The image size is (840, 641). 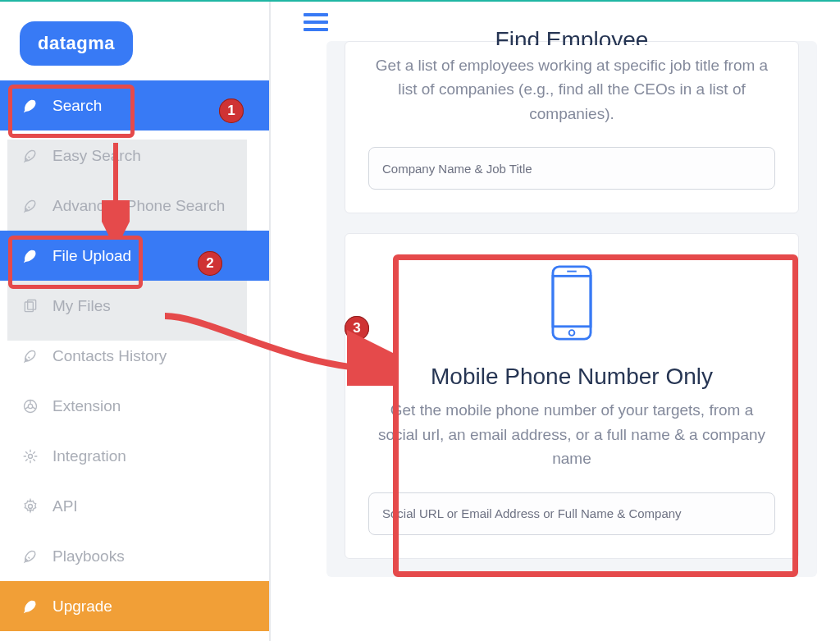 What do you see at coordinates (30, 456) in the screenshot?
I see `hub-icon` at bounding box center [30, 456].